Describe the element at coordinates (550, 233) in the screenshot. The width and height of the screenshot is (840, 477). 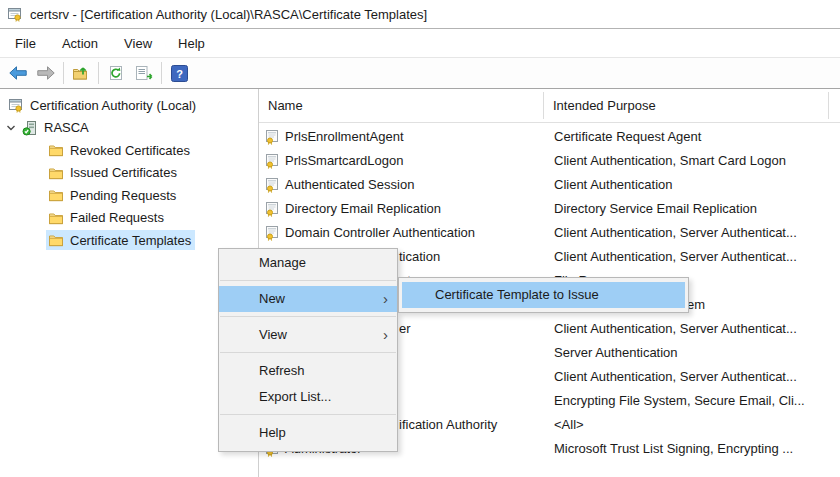
I see `table-row: Domain Controller AuthenticationClient A…` at that location.